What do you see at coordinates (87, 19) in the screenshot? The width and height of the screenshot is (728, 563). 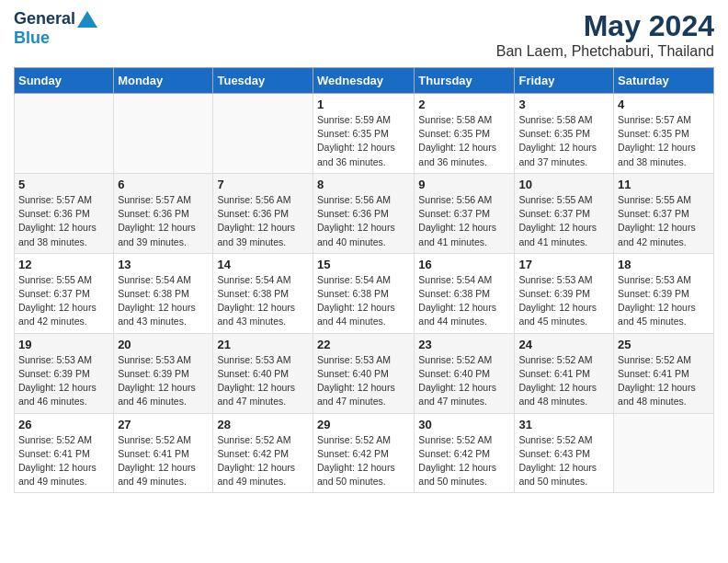 I see `logo-icon` at bounding box center [87, 19].